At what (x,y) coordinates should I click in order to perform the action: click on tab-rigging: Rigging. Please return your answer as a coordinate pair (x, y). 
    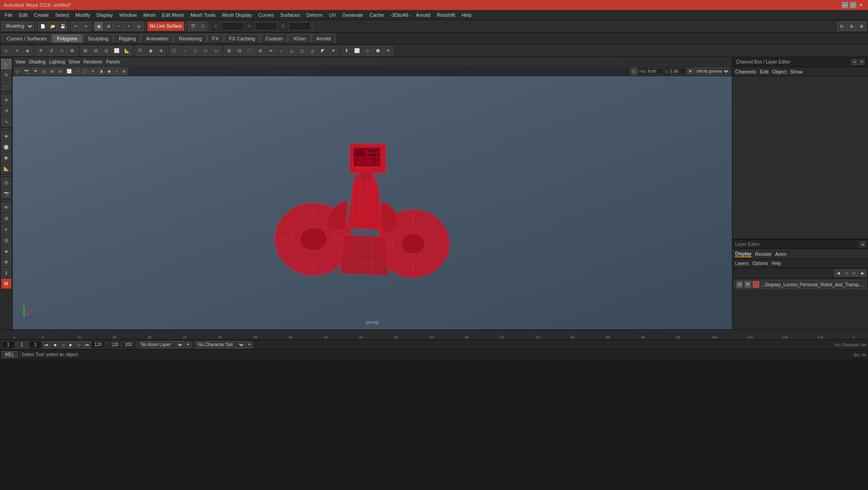
    Looking at the image, I should click on (127, 38).